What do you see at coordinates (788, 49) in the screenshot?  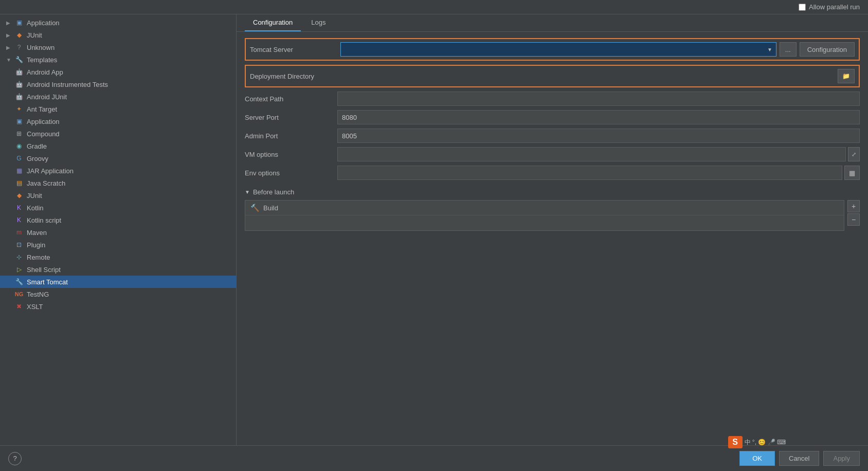 I see `tomcat-dots-button: ...` at bounding box center [788, 49].